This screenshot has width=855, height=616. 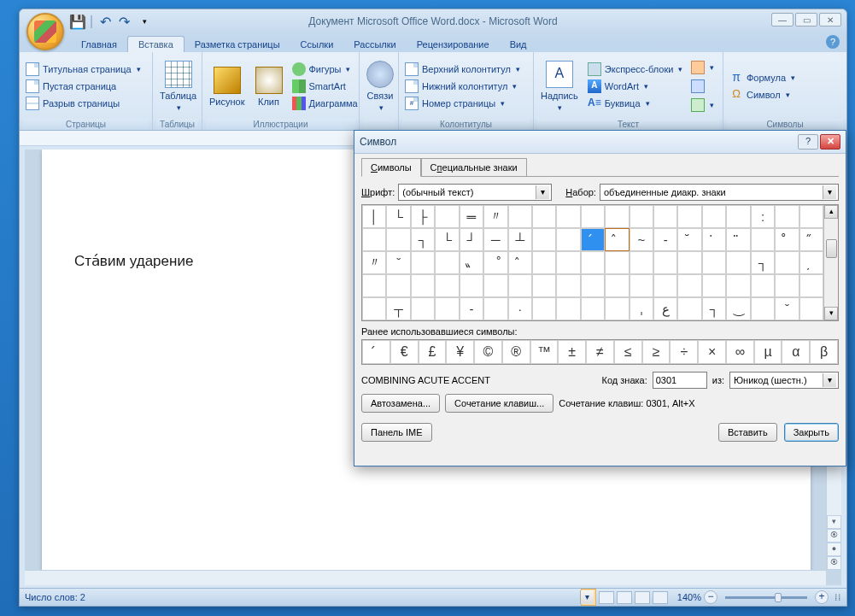 What do you see at coordinates (518, 44) in the screenshot?
I see `tab-view: Вид` at bounding box center [518, 44].